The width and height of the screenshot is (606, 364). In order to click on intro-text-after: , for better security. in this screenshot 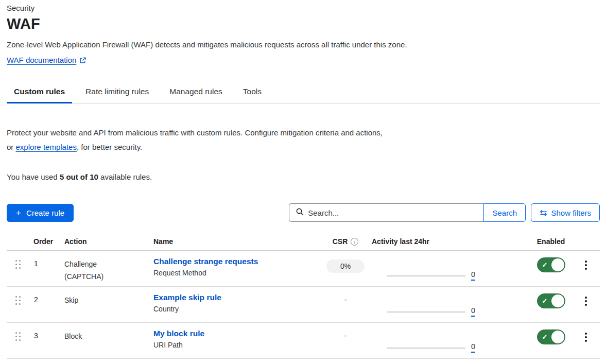, I will do `click(109, 147)`.